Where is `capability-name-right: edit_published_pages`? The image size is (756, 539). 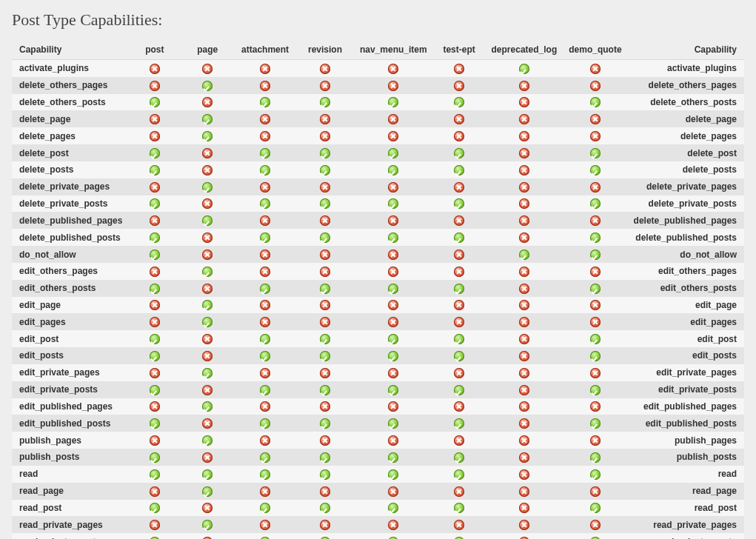 capability-name-right: edit_published_pages is located at coordinates (686, 407).